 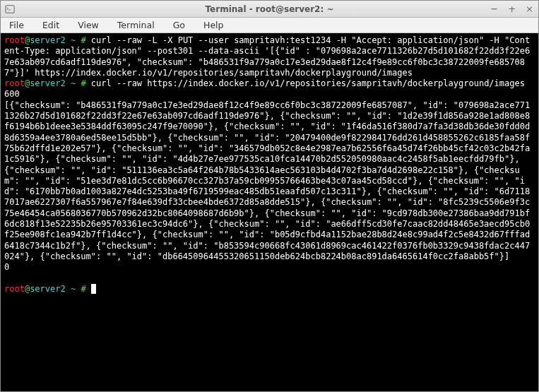 I want to click on output-trailer: 0, so click(x=7, y=267).